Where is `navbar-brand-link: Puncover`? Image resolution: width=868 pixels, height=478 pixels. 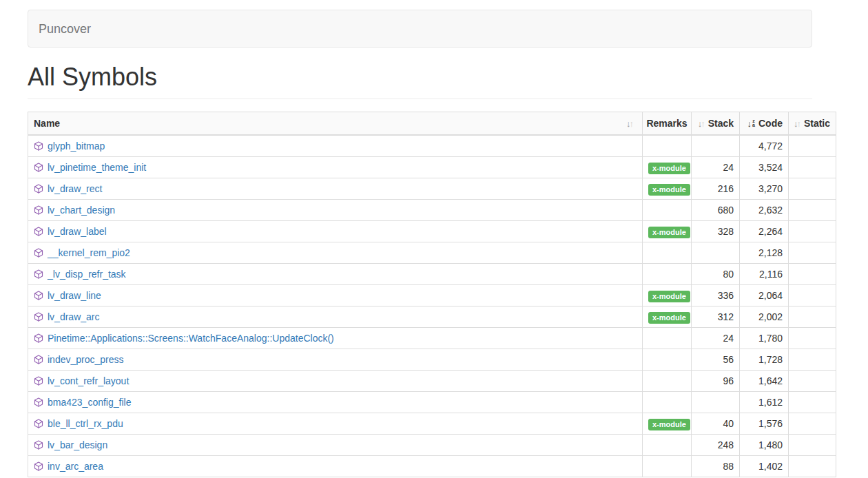
navbar-brand-link: Puncover is located at coordinates (65, 29).